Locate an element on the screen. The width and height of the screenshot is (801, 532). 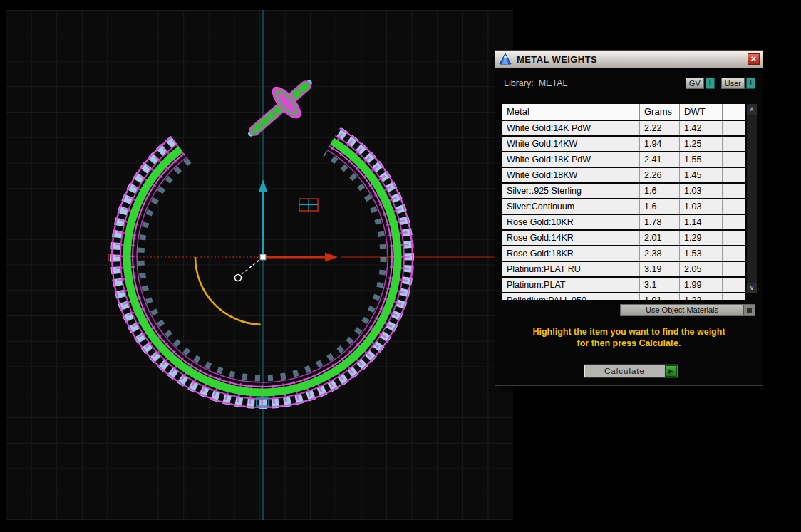
calculate-button: Calculate ▶ is located at coordinates (631, 371).